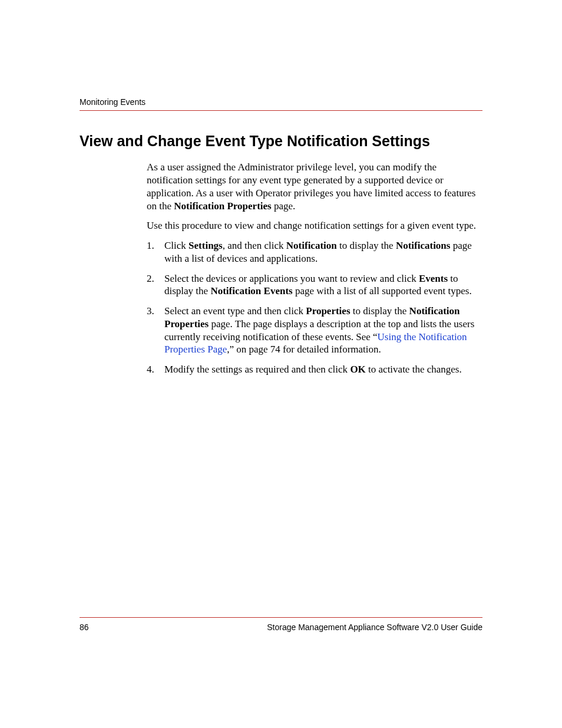 Image resolution: width=562 pixels, height=728 pixels. Describe the element at coordinates (414, 369) in the screenshot. I see `text: to activate the changes.` at that location.